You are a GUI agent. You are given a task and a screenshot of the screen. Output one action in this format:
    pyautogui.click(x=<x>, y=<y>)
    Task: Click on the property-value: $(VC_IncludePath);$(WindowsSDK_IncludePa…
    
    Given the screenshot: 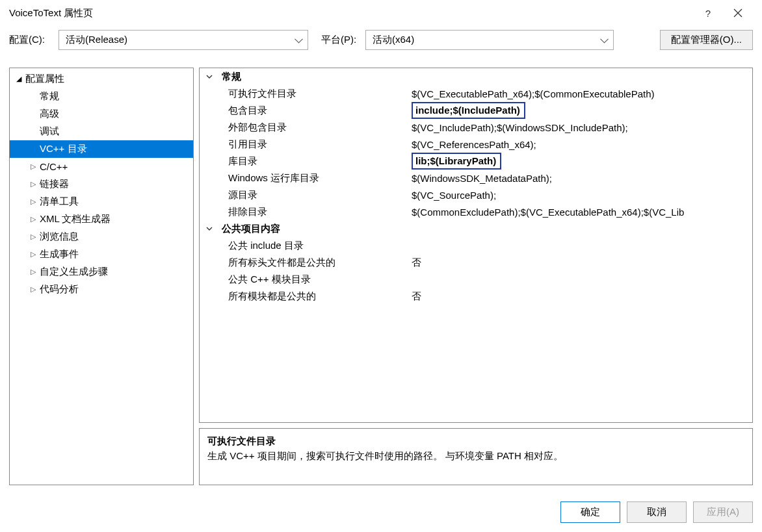 What is the action you would take?
    pyautogui.click(x=520, y=127)
    